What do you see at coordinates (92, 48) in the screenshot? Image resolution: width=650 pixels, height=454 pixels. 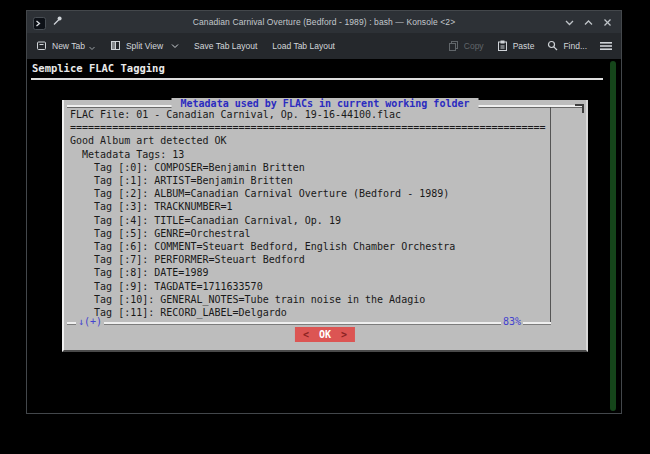 I see `new-tab-dropdown-chevron-icon` at bounding box center [92, 48].